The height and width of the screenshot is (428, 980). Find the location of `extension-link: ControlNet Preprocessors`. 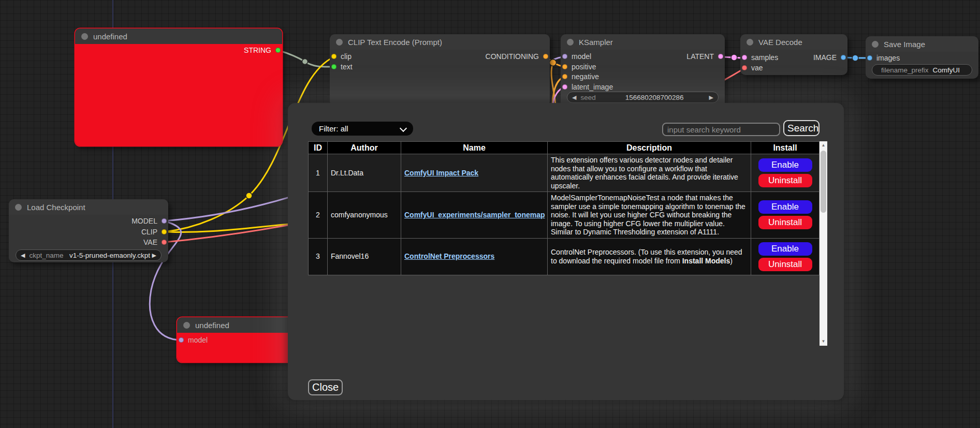

extension-link: ControlNet Preprocessors is located at coordinates (449, 256).